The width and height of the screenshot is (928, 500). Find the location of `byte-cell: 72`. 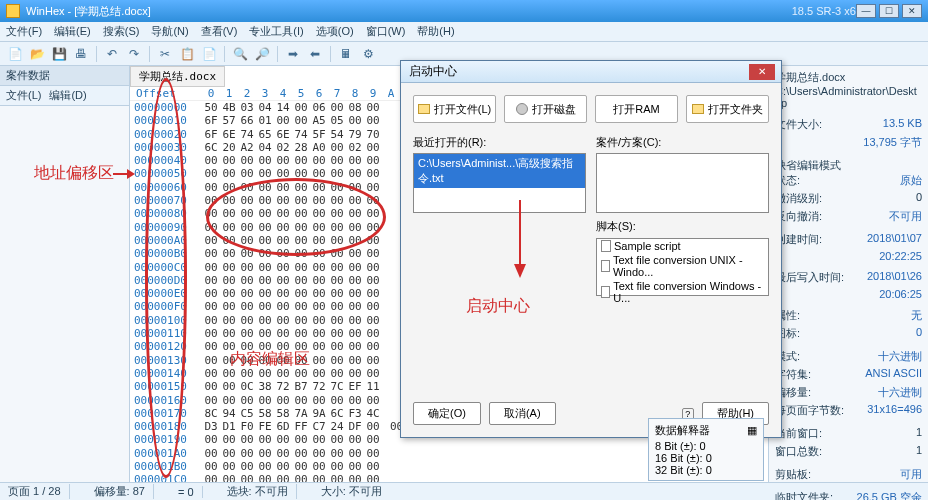

byte-cell: 72 is located at coordinates (283, 386).